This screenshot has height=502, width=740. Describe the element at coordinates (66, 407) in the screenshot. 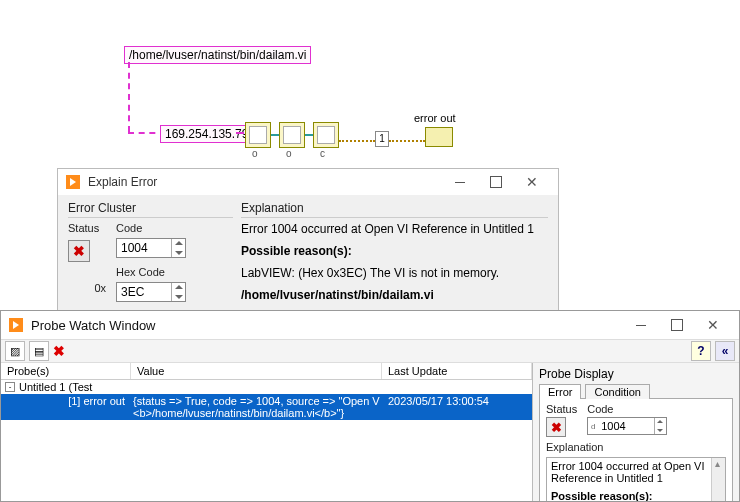

I see `probe-row-name: [1] error out` at that location.